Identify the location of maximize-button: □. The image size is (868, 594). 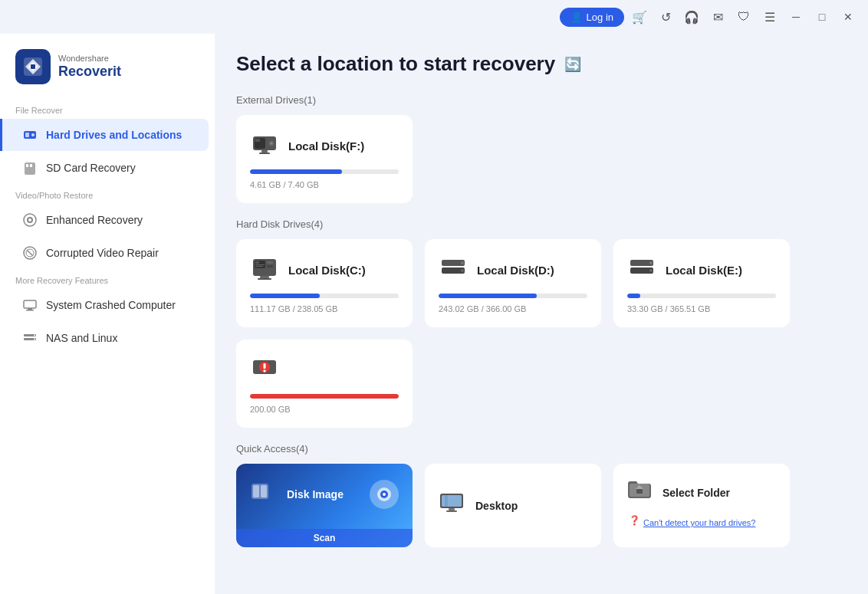
(822, 17).